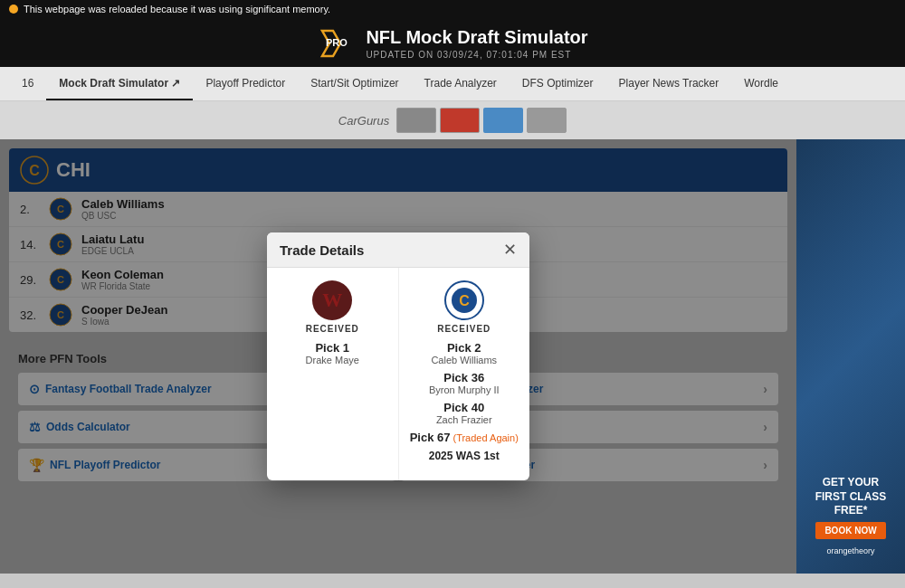  What do you see at coordinates (465, 300) in the screenshot?
I see `chi-logo-container: C` at bounding box center [465, 300].